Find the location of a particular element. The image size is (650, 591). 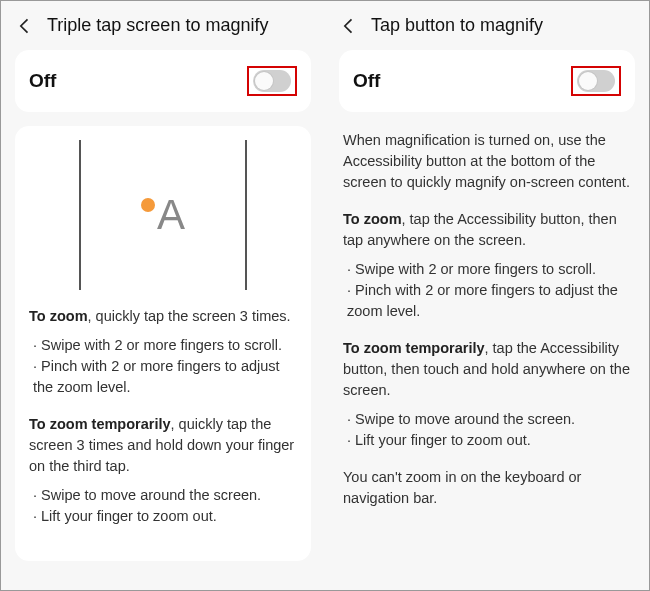

magnify-illustration: A is located at coordinates (163, 215).